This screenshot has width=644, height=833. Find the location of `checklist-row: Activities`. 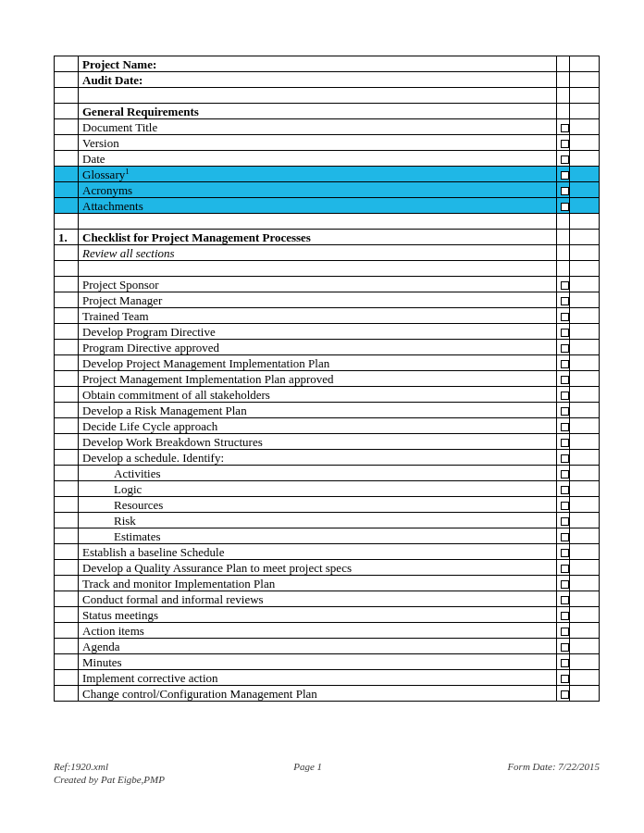

checklist-row: Activities is located at coordinates (328, 474).